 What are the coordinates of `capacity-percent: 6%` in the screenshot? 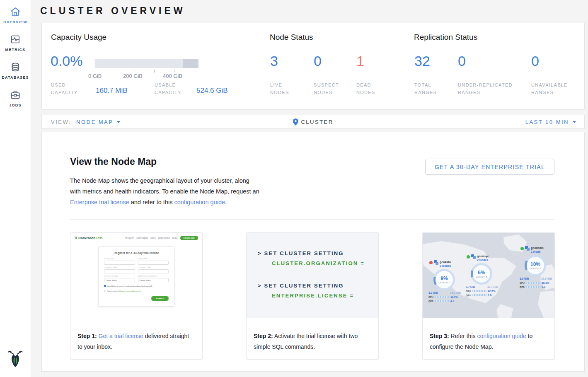 It's located at (482, 273).